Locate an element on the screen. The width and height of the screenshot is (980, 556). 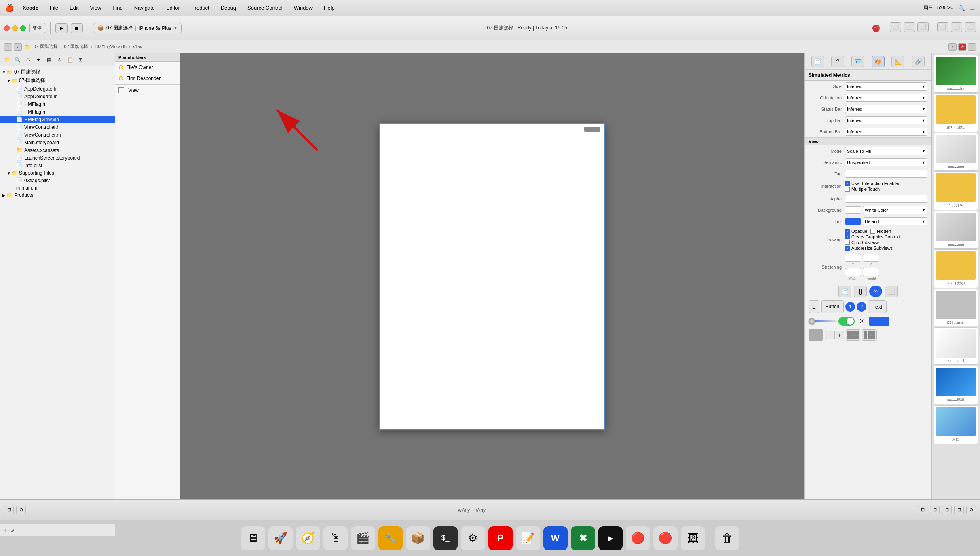
stretch-x-input: 0 is located at coordinates (853, 258).